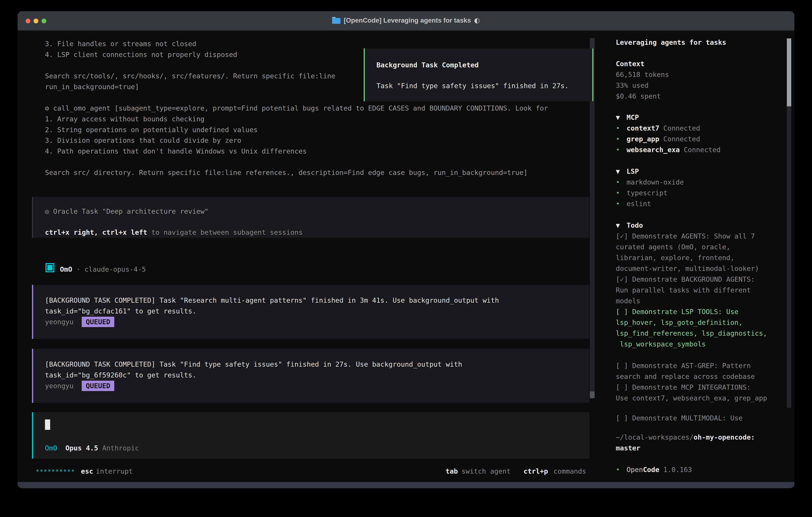 Image resolution: width=812 pixels, height=517 pixels. I want to click on input-model-name: Opus 4.5, so click(82, 448).